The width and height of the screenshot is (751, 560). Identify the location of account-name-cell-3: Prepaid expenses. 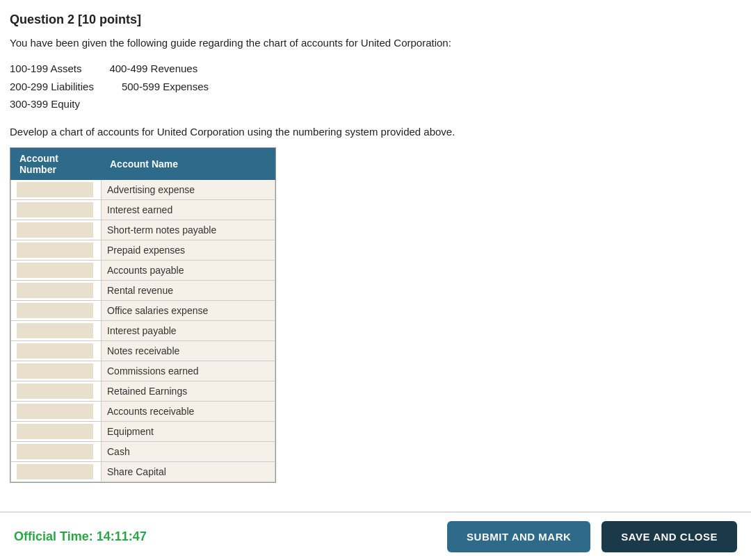
(188, 250).